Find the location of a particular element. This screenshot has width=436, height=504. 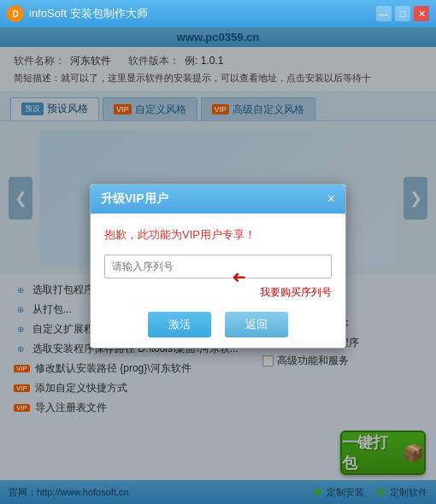

red-arrow-indicator: ➜ is located at coordinates (239, 277).